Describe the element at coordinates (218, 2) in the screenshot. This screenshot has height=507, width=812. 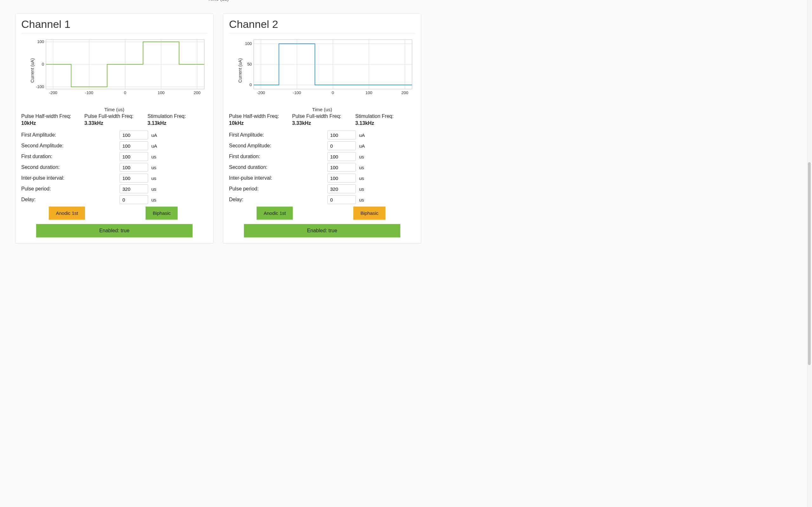
I see `page-top-time-label: Time (us)` at that location.